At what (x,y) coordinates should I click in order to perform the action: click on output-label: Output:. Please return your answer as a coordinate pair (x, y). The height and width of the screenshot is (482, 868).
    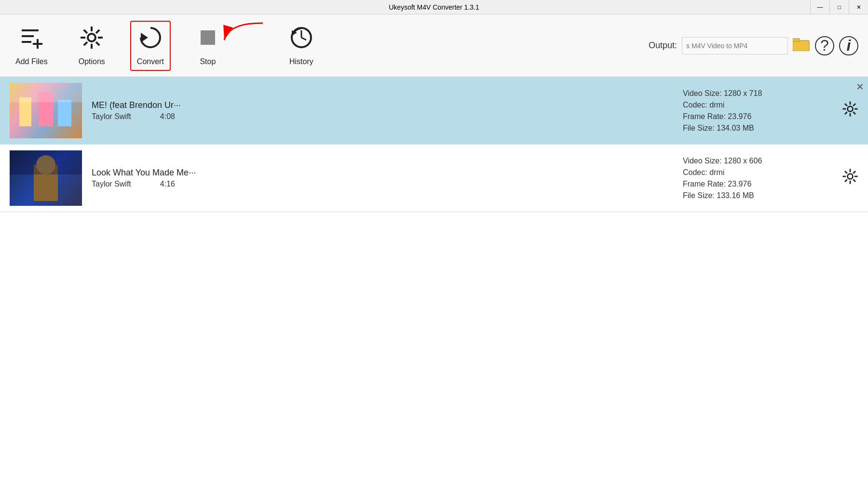
    Looking at the image, I should click on (663, 45).